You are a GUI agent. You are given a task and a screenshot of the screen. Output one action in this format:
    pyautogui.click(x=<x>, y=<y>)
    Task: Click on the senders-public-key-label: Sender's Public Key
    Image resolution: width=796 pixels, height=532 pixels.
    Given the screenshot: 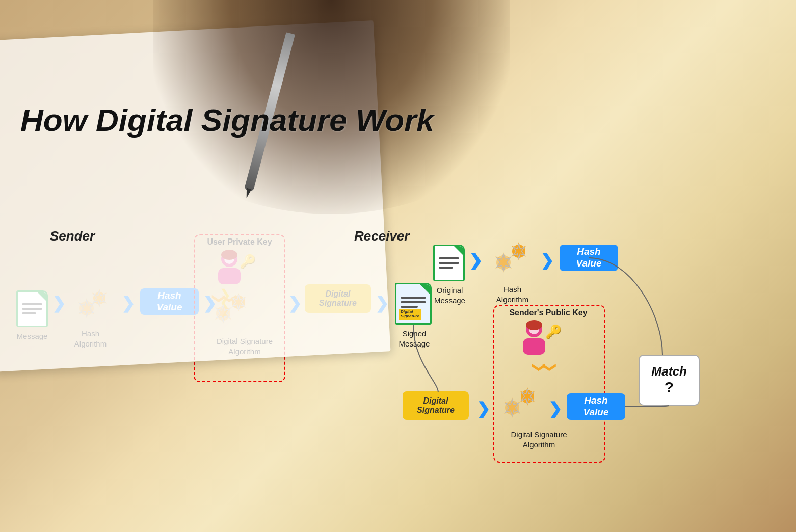 What is the action you would take?
    pyautogui.click(x=548, y=313)
    